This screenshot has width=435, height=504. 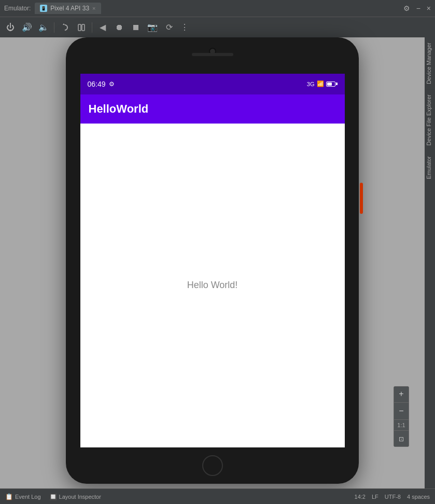 What do you see at coordinates (75, 497) in the screenshot?
I see `layout-inspector-item: 🔲 Layout Inspector` at bounding box center [75, 497].